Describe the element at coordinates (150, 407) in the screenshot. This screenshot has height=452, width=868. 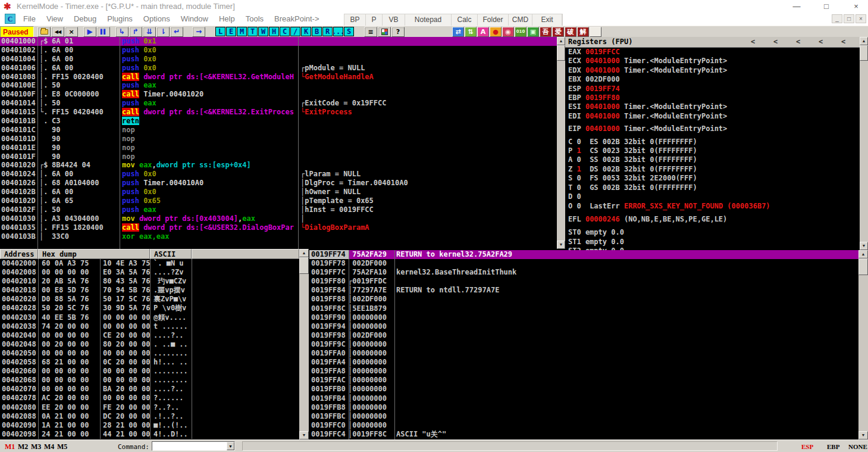
I see `dump-row: 00402080EE 20 00 00FE 20 00 00?..?..` at that location.